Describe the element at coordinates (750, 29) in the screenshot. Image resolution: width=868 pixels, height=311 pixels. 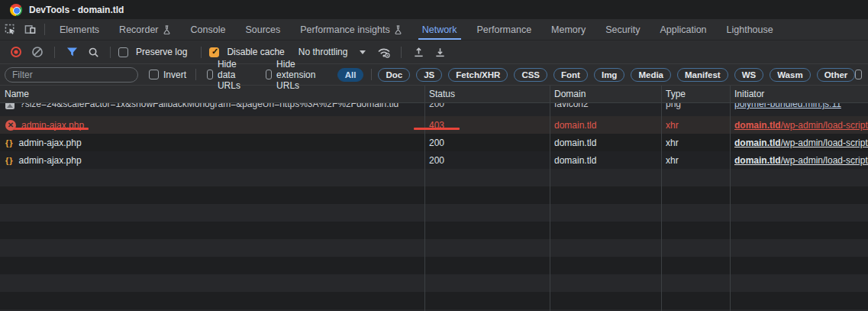
I see `tab-lighthouse: Lighthouse` at that location.